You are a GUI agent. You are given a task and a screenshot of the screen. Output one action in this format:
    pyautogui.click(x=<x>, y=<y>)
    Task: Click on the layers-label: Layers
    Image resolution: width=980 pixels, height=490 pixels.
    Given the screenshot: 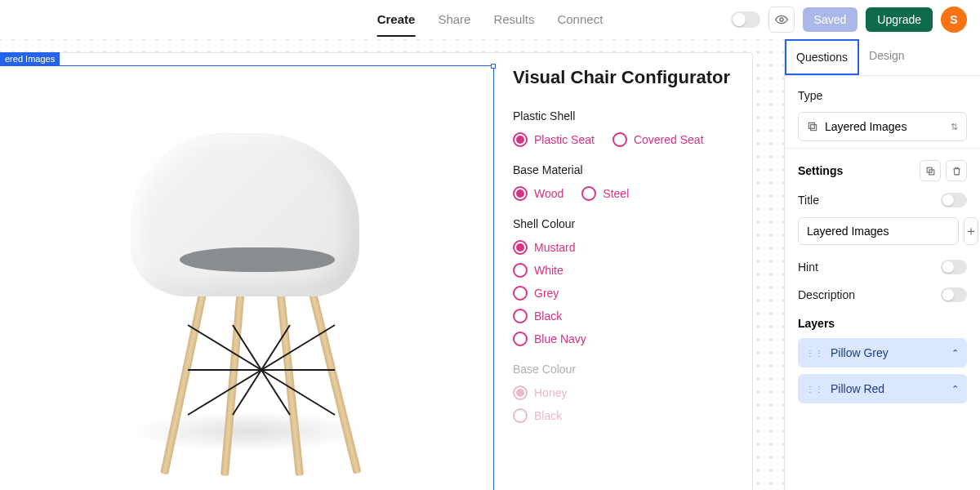 What is the action you would take?
    pyautogui.click(x=882, y=323)
    